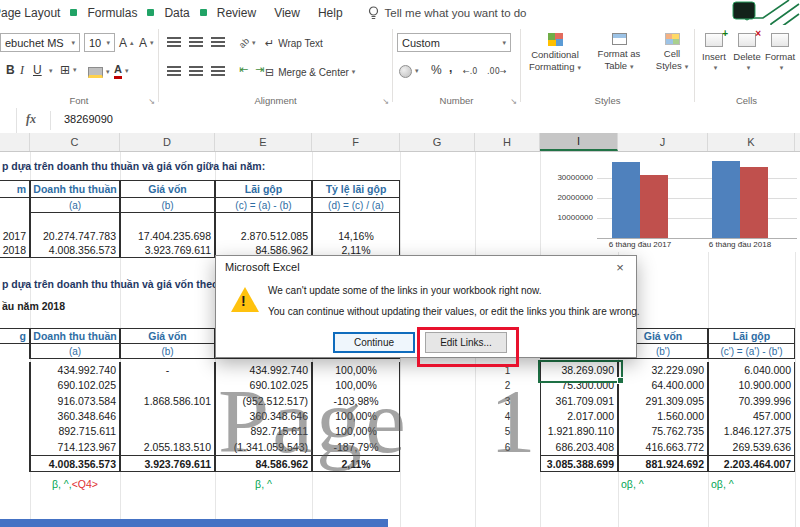 The image size is (800, 527). I want to click on header-cell: Lãi gộp, so click(752, 336).